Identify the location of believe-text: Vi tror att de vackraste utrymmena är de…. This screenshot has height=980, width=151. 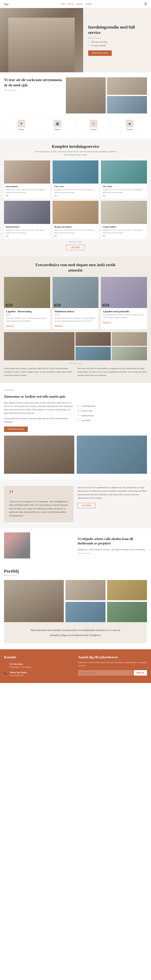
(34, 95).